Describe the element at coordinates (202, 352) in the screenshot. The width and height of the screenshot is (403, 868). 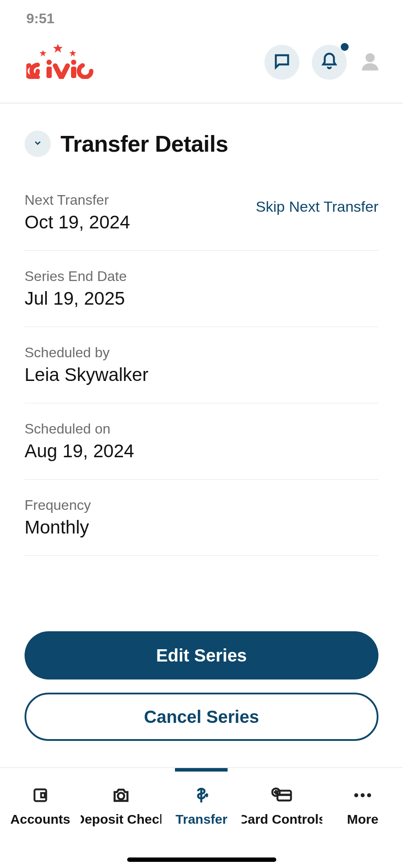
I see `detail-label: Scheduled by` at that location.